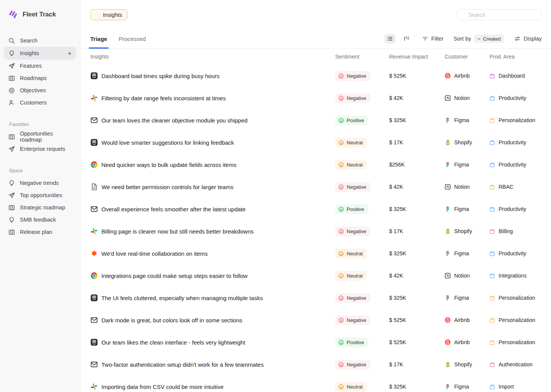  I want to click on lightbulb-icon, so click(11, 220).